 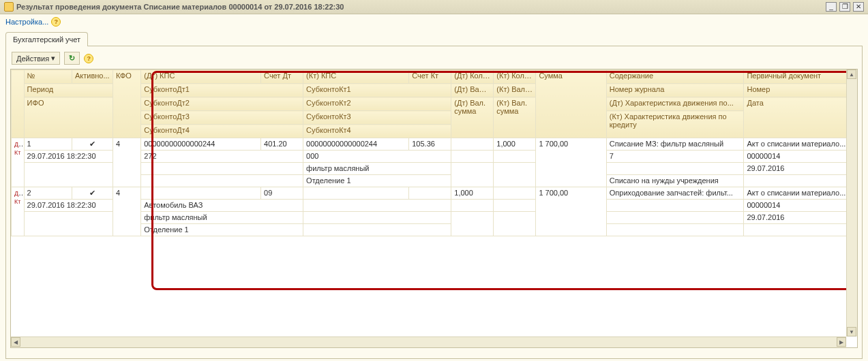 What do you see at coordinates (201, 144) in the screenshot?
I see `cell-dtkps: 00000000000000244` at bounding box center [201, 144].